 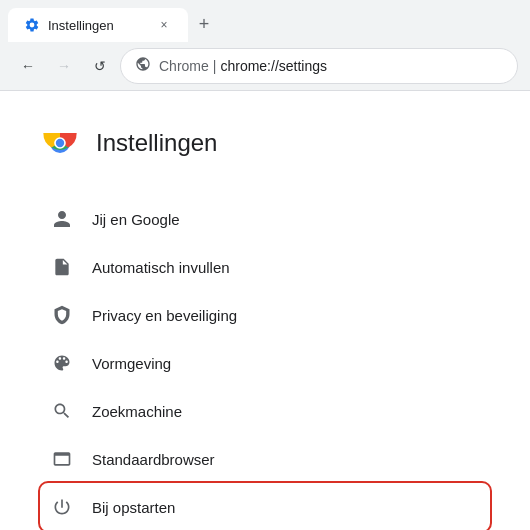 What do you see at coordinates (265, 459) in the screenshot?
I see `menu-item-standaardbrowser: Standaardbrowser` at bounding box center [265, 459].